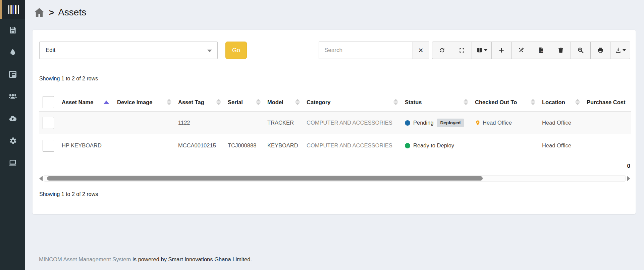  What do you see at coordinates (13, 31) in the screenshot?
I see `save-icon` at bounding box center [13, 31].